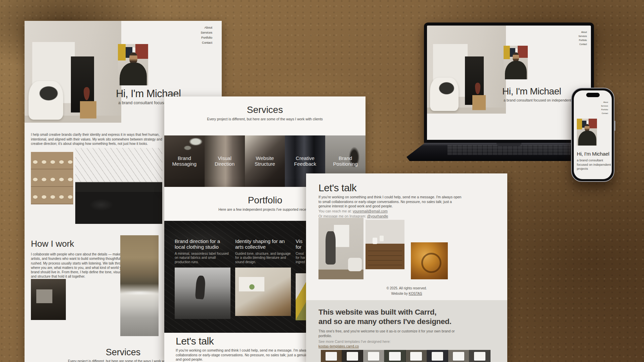 This screenshot has width=644, height=362. I want to click on ceramics-photo, so click(52, 178).